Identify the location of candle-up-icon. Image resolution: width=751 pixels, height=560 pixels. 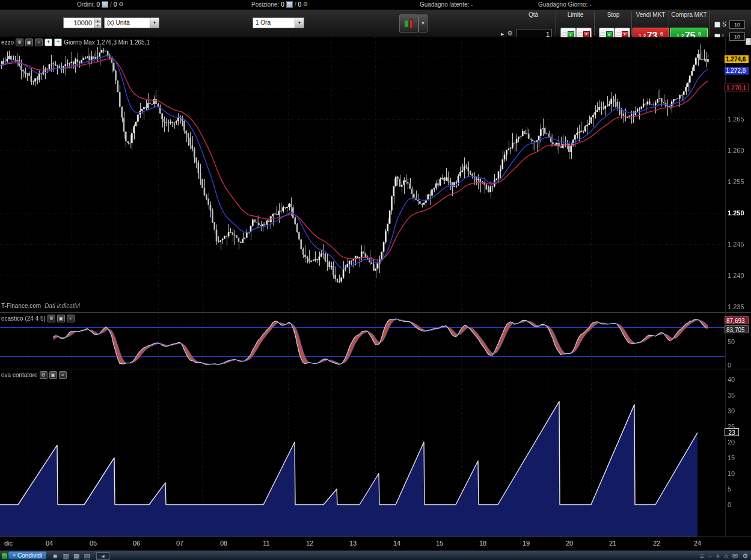
(406, 24).